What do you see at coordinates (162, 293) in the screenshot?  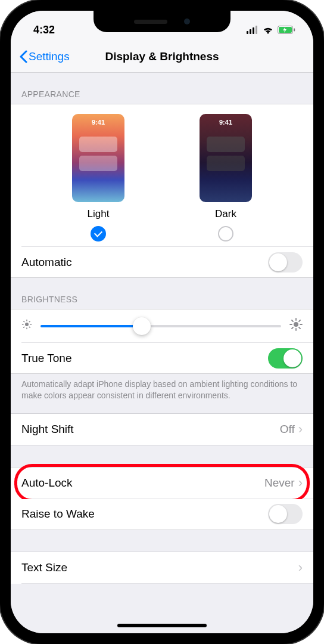 I see `brightness-header: BRIGHTNESS` at bounding box center [162, 293].